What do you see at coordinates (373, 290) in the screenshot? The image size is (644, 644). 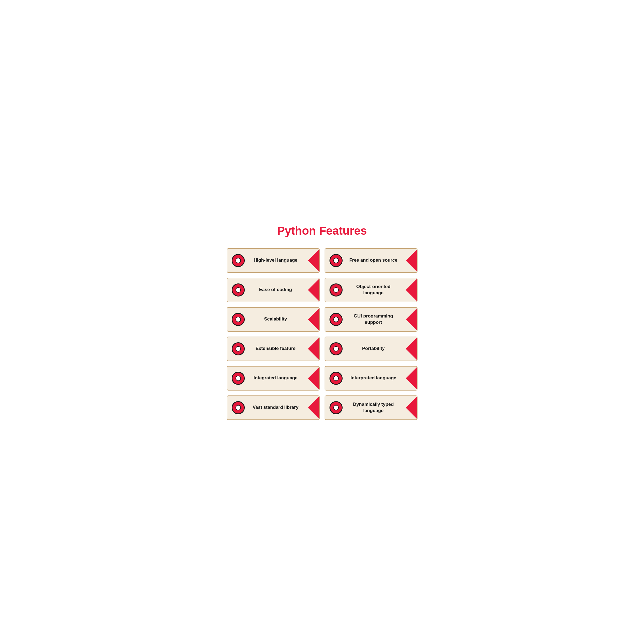 I see `feature-label-object-oriented: Object-oriented language` at bounding box center [373, 290].